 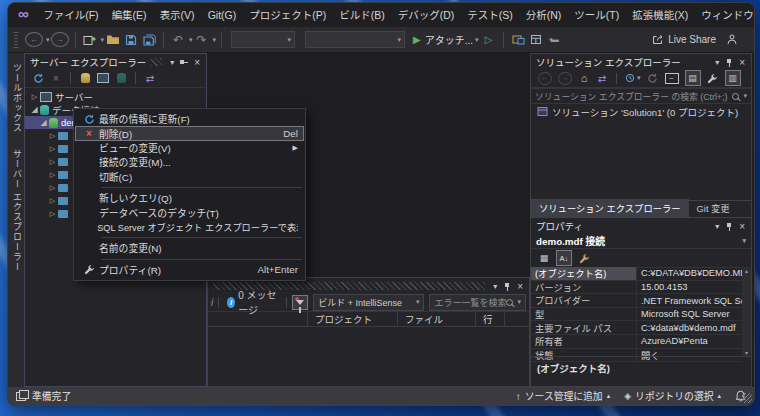 I want to click on sync-with-active-document-icon, so click(x=653, y=78).